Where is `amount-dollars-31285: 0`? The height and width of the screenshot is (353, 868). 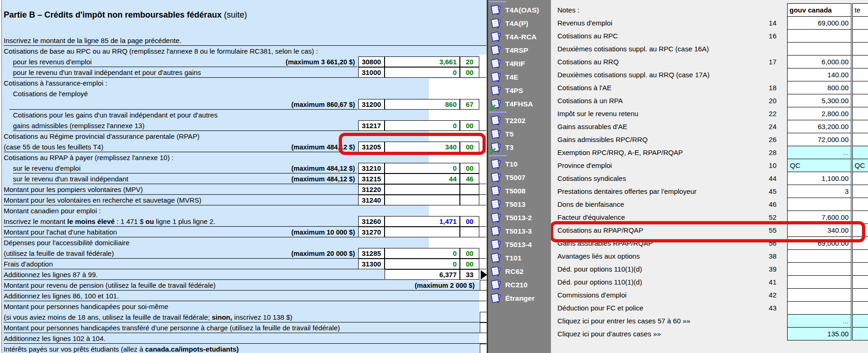 amount-dollars-31285: 0 is located at coordinates (422, 254).